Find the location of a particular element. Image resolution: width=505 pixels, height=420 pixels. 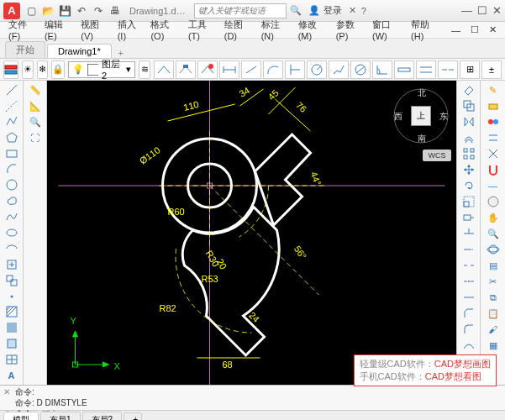

tab-add-button: + is located at coordinates (121, 53).